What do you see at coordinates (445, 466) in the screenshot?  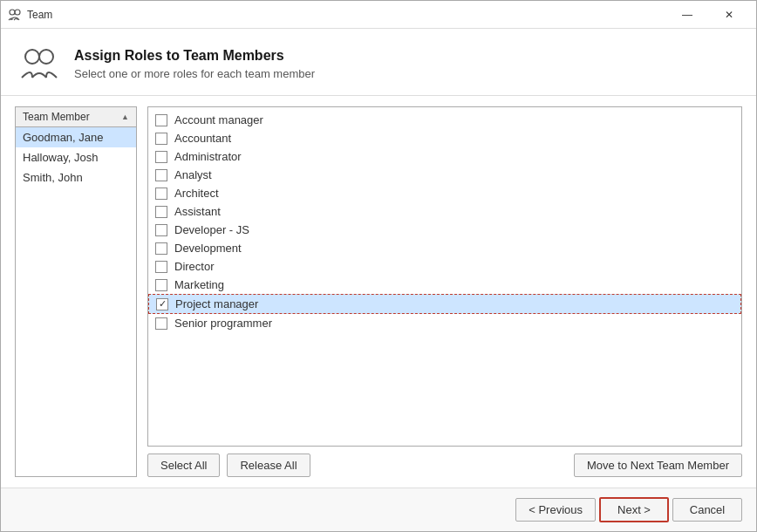 I see `roles-action-buttons: Select All Release All Move to Next Team…` at bounding box center [445, 466].